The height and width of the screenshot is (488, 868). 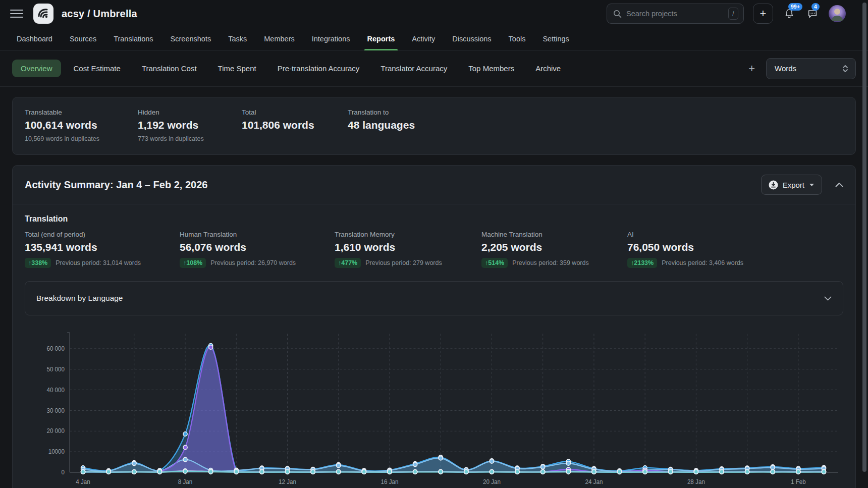 What do you see at coordinates (191, 38) in the screenshot?
I see `nav-tab-screenshots: Screenshots` at bounding box center [191, 38].